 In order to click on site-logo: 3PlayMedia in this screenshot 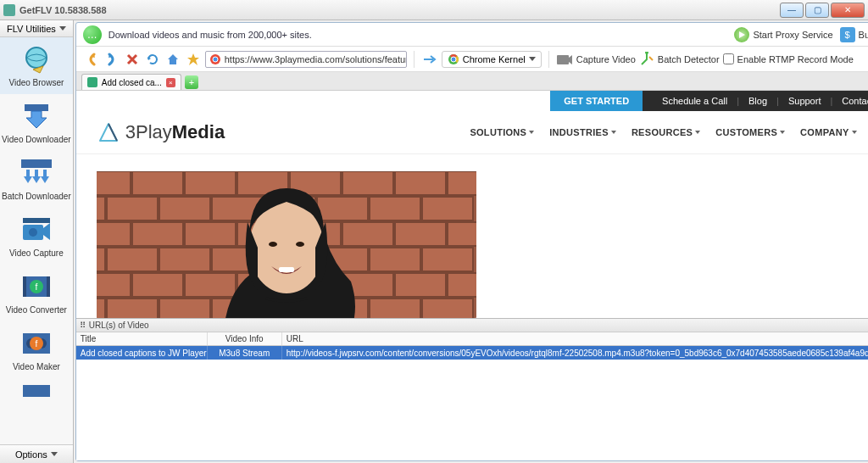, I will do `click(161, 132)`.